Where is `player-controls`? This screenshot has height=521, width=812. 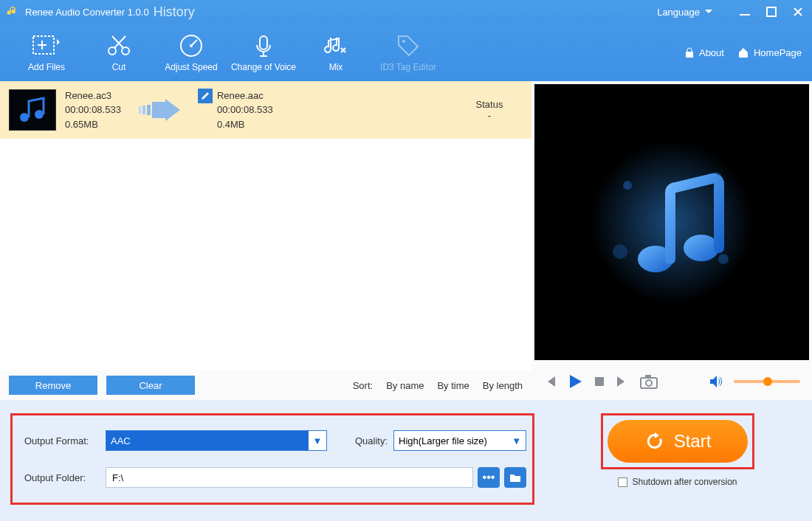 player-controls is located at coordinates (672, 382).